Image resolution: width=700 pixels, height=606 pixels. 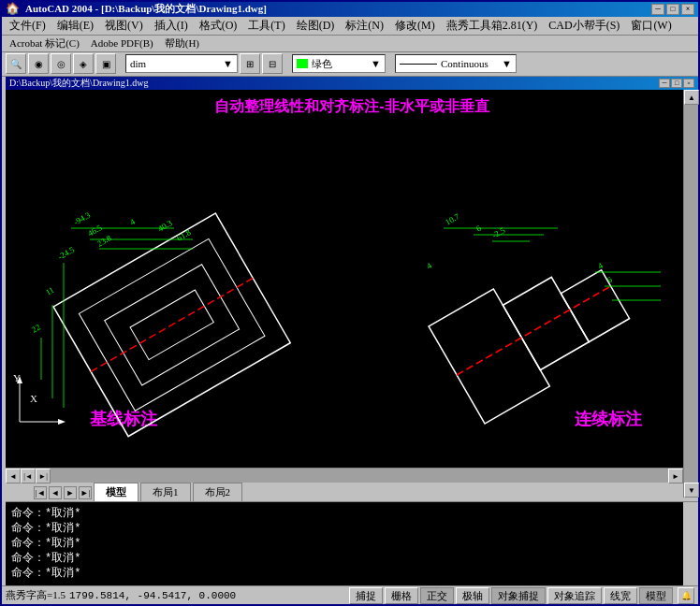 What do you see at coordinates (344, 573) in the screenshot?
I see `cmd-line-5: 命令：*取消*` at bounding box center [344, 573].